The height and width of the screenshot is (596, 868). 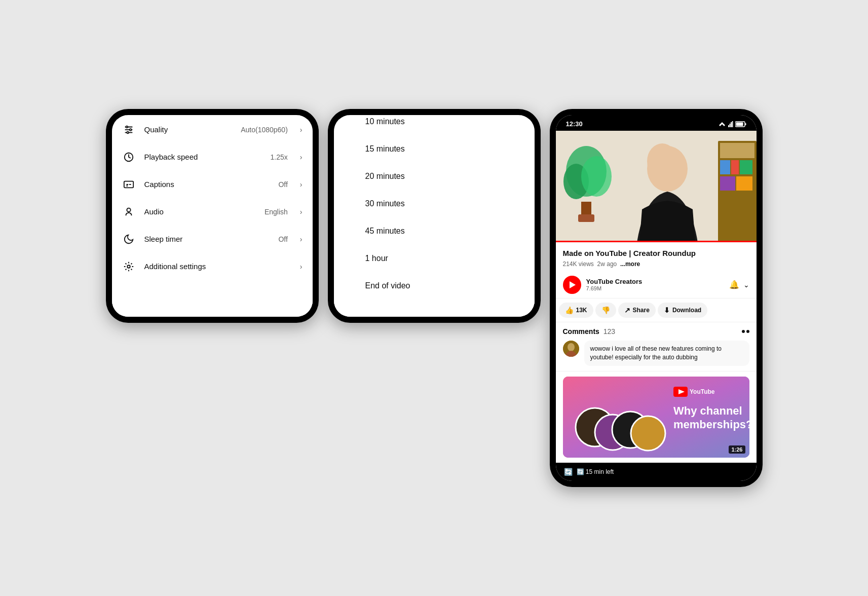 What do you see at coordinates (708, 411) in the screenshot?
I see `svg-text: Why channel` at bounding box center [708, 411].